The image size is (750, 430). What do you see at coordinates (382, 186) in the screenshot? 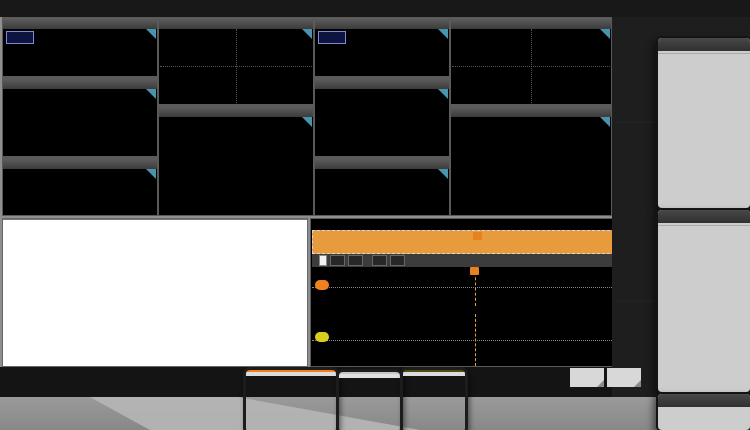
I see `plot-panel-bathtub-meas4` at bounding box center [382, 186].